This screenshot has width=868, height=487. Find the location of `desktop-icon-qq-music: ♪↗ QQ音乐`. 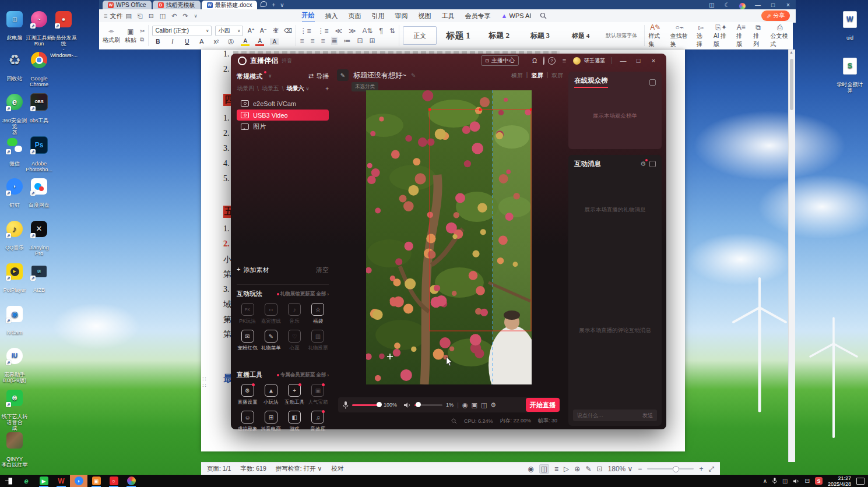

desktop-icon-qq-music: ♪↗ QQ音乐 is located at coordinates (15, 232).